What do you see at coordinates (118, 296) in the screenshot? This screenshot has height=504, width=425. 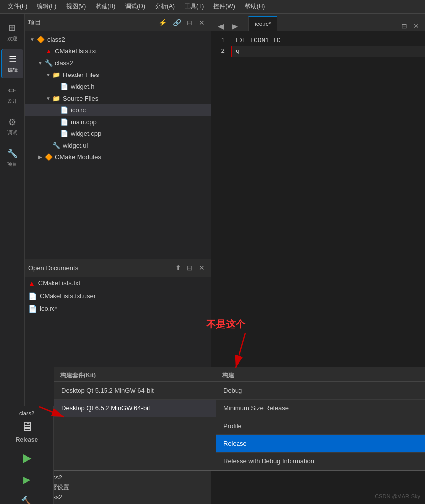 I see `doc-item-cmakelistsuser: 📄 CMakeLists.txt.user` at bounding box center [118, 296].